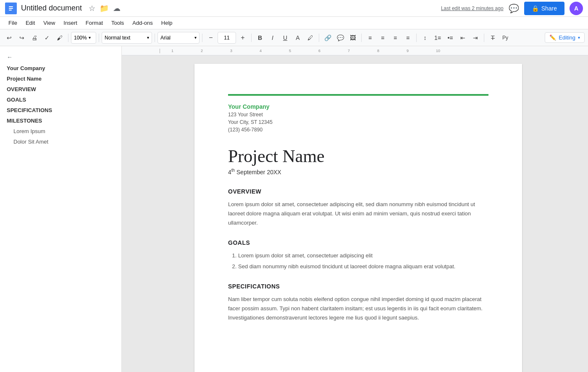  I want to click on document-title: Untitled document, so click(51, 8).